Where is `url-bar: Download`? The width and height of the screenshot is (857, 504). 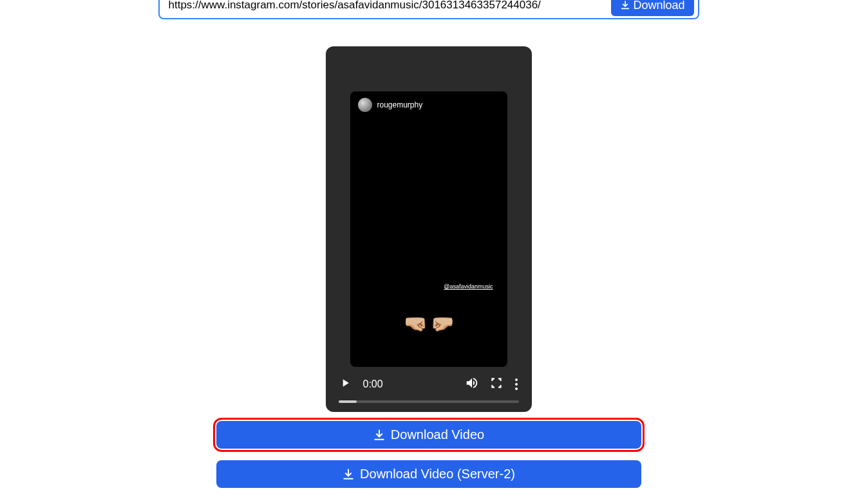 url-bar: Download is located at coordinates (429, 10).